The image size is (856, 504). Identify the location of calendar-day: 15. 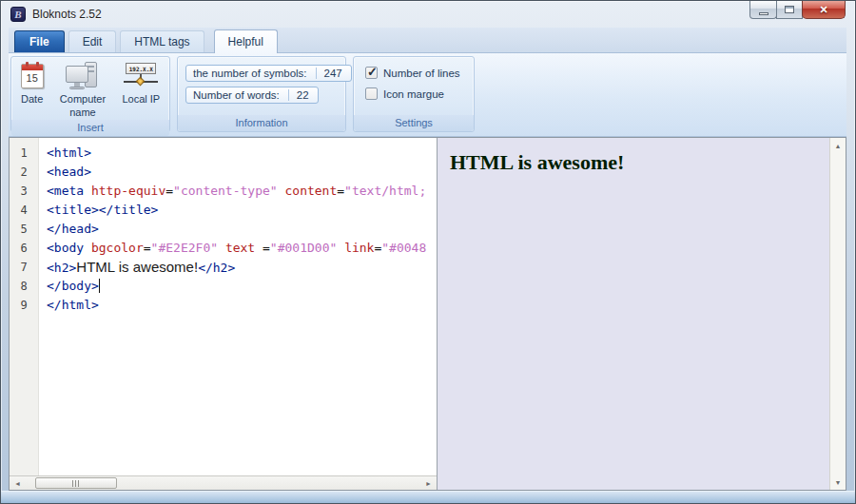
(32, 78).